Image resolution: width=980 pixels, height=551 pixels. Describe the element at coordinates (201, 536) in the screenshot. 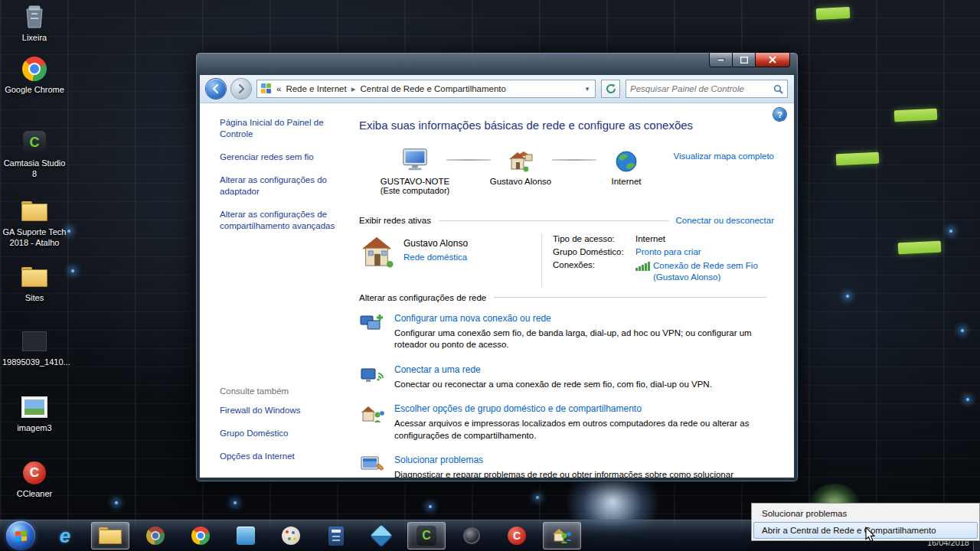

I see `taskbar-chrome-button` at that location.